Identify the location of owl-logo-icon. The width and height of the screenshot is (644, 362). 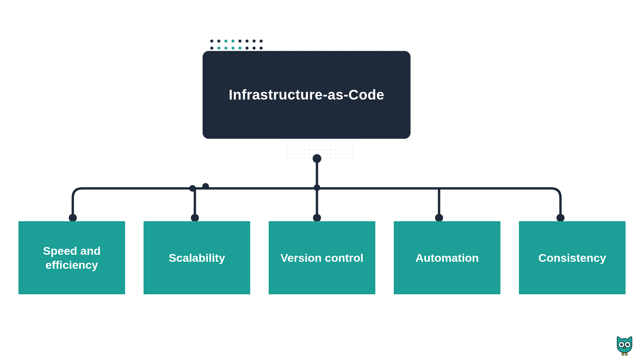
(625, 346).